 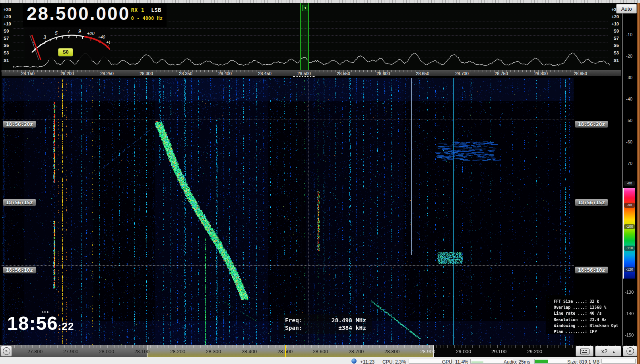 I want to click on freq-tick: 28.250, so click(x=107, y=74).